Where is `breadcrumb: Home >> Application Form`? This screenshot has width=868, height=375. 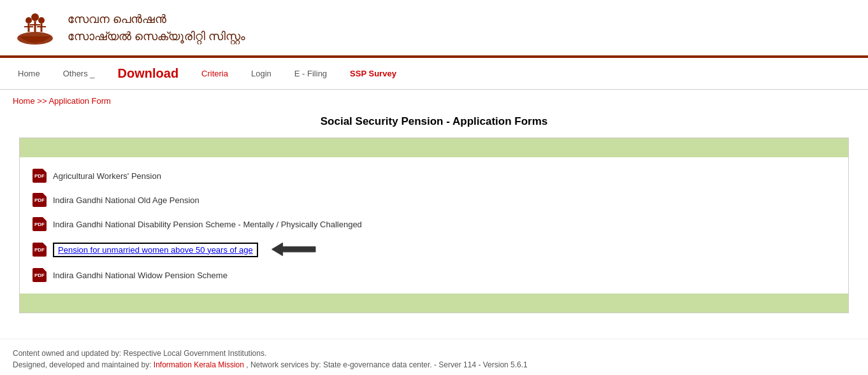 breadcrumb: Home >> Application Form is located at coordinates (434, 101).